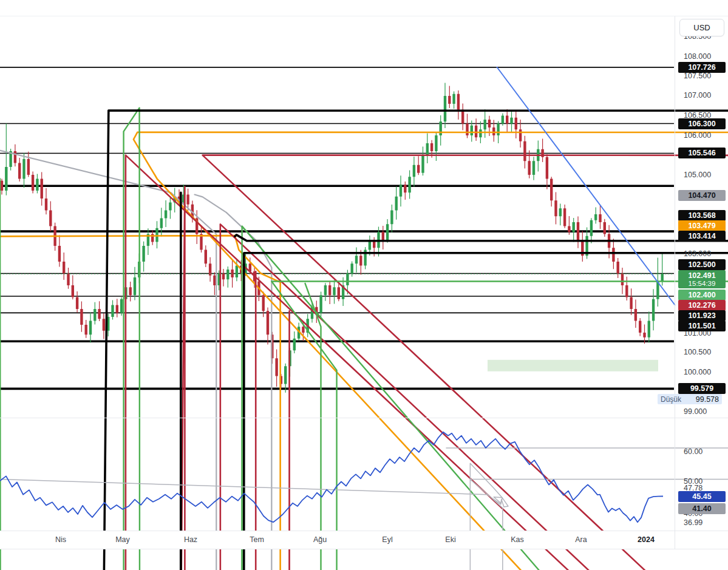  What do you see at coordinates (702, 316) in the screenshot?
I see `price-badge-101.923: 101.923` at bounding box center [702, 316].